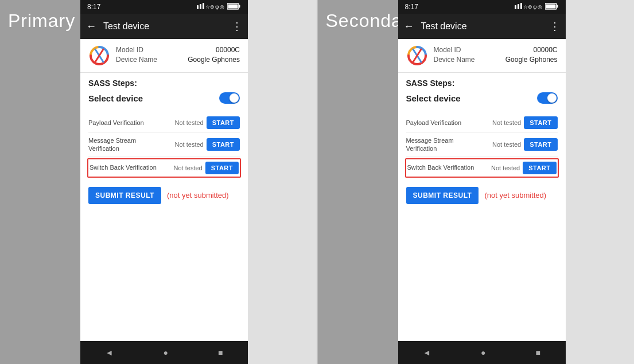 This screenshot has height=364, width=634. What do you see at coordinates (220, 353) in the screenshot?
I see `primary-nav-recent: ■` at bounding box center [220, 353].